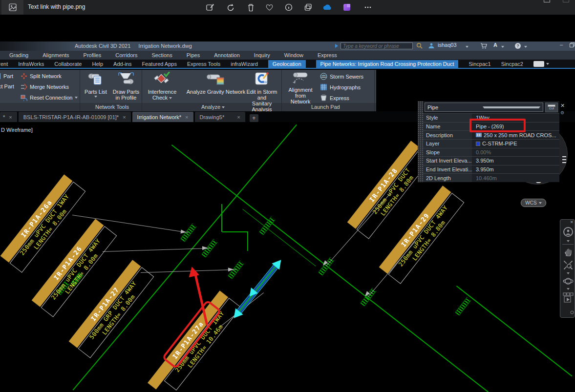  Describe the element at coordinates (368, 7) in the screenshot. I see `more-icon` at that location.